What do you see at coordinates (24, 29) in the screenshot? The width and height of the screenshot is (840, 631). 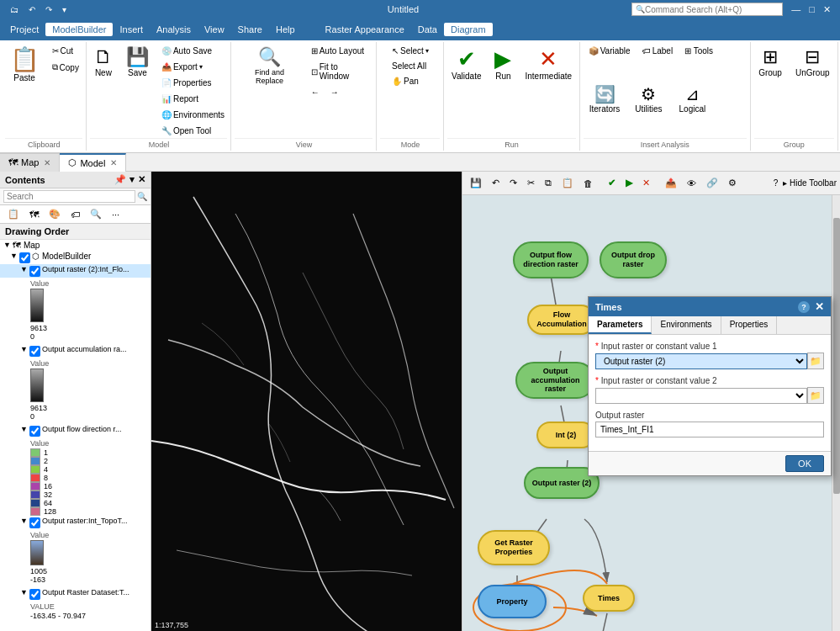 I see `menu-project: Project` at bounding box center [24, 29].